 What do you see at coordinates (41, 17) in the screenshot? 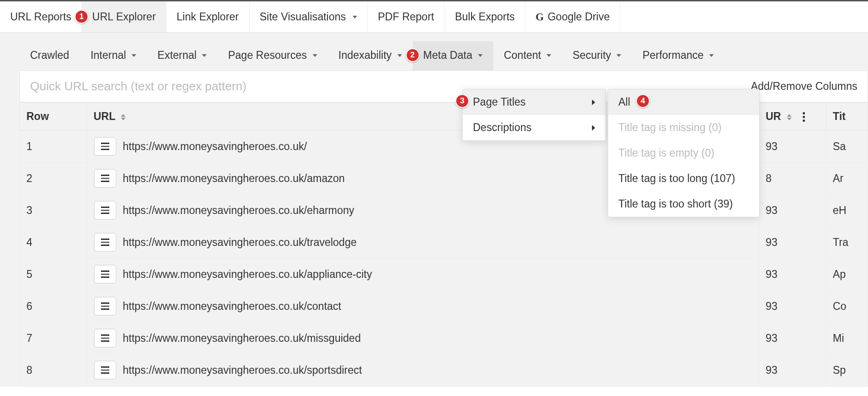
I see `nav-url-reports: URL Reports` at bounding box center [41, 17].